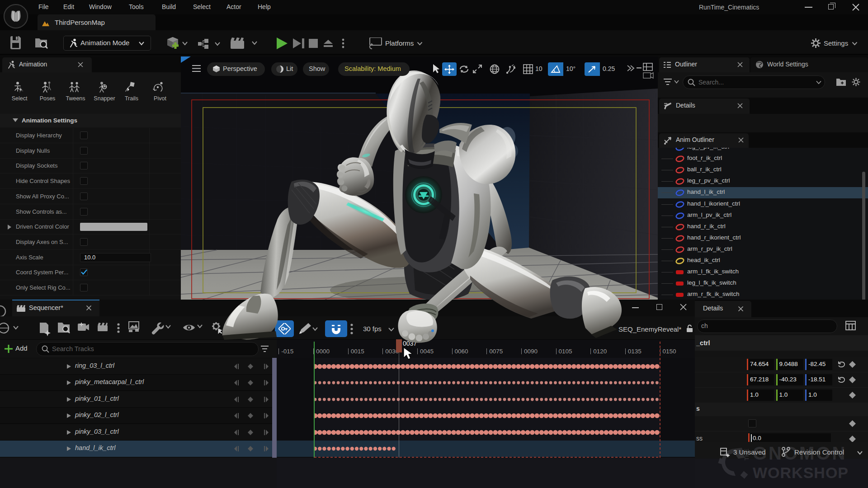  Describe the element at coordinates (20, 99) in the screenshot. I see `svg-text: Select` at that location.